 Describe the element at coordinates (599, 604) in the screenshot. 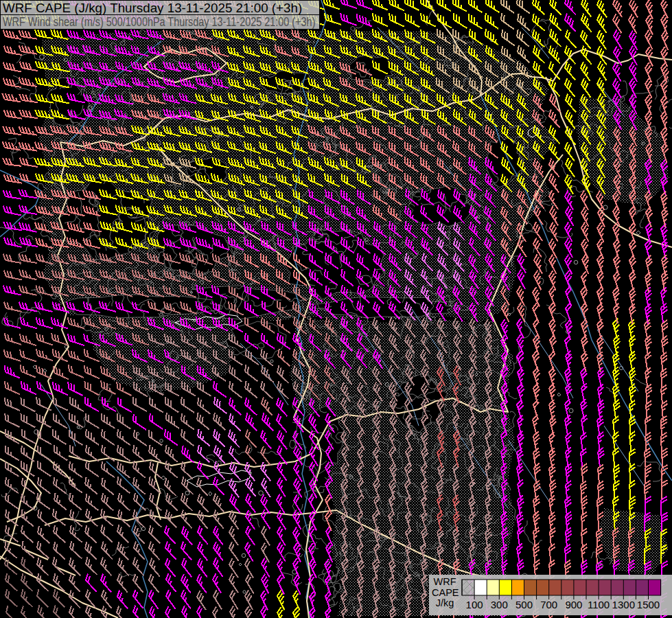

I see `svg-text: 1100` at that location.